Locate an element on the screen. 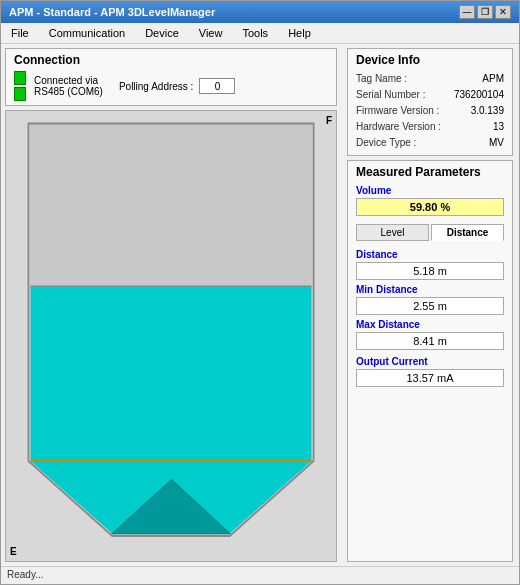 This screenshot has width=520, height=585. info-row-device-type: Device Type : MV is located at coordinates (430, 143).